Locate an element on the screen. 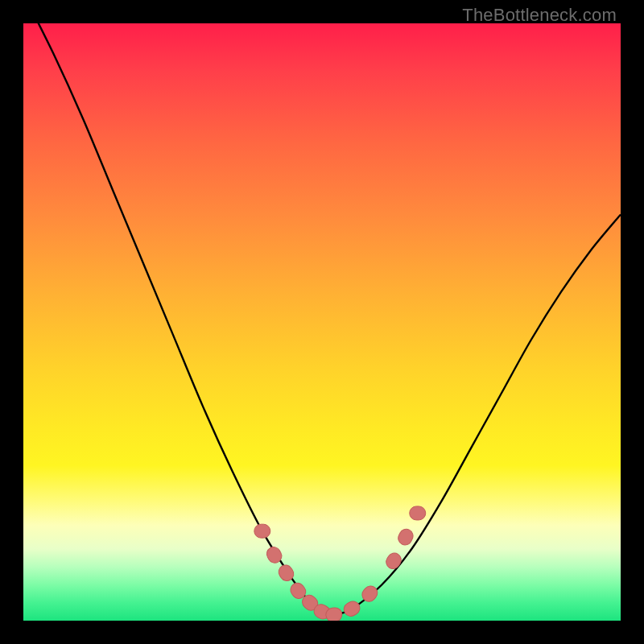 Image resolution: width=644 pixels, height=644 pixels. marker-group is located at coordinates (340, 564).